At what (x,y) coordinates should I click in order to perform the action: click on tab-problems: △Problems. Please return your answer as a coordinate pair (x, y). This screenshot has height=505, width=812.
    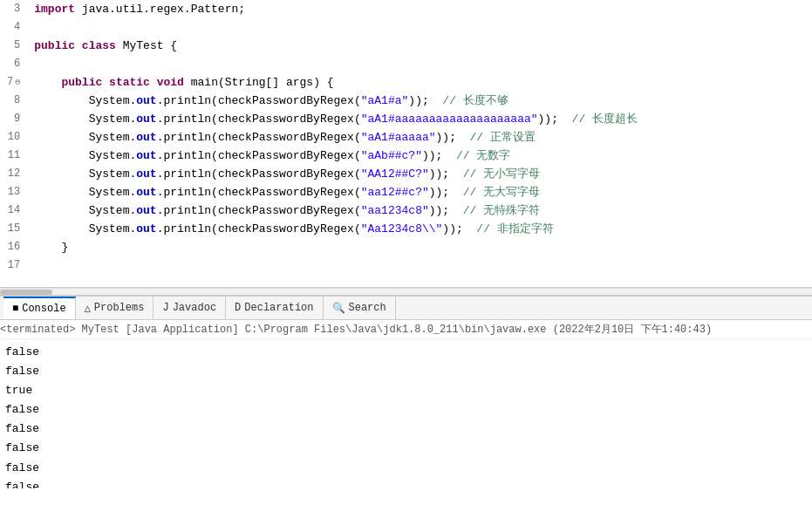
    Looking at the image, I should click on (115, 308).